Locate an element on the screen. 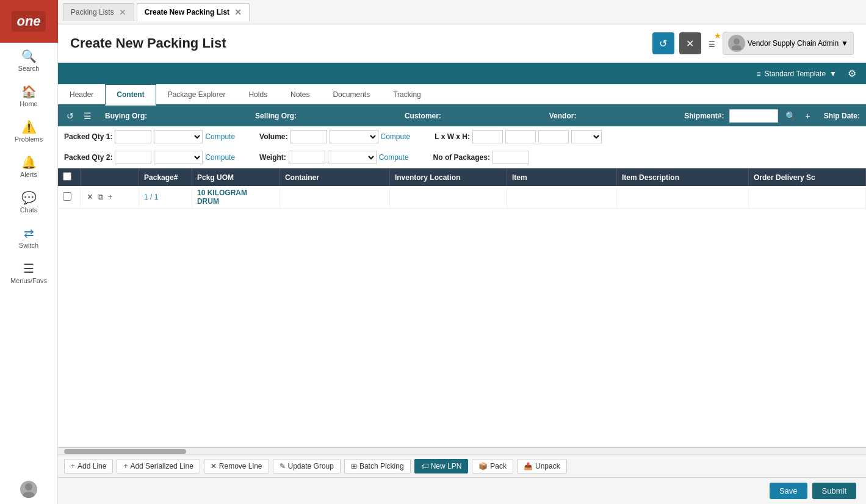 This screenshot has height=504, width=866. shipment-input is located at coordinates (754, 116).